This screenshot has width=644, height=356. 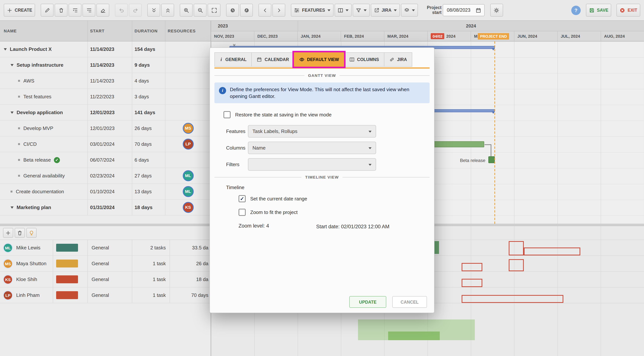 What do you see at coordinates (312, 164) in the screenshot?
I see `filters-select` at bounding box center [312, 164].